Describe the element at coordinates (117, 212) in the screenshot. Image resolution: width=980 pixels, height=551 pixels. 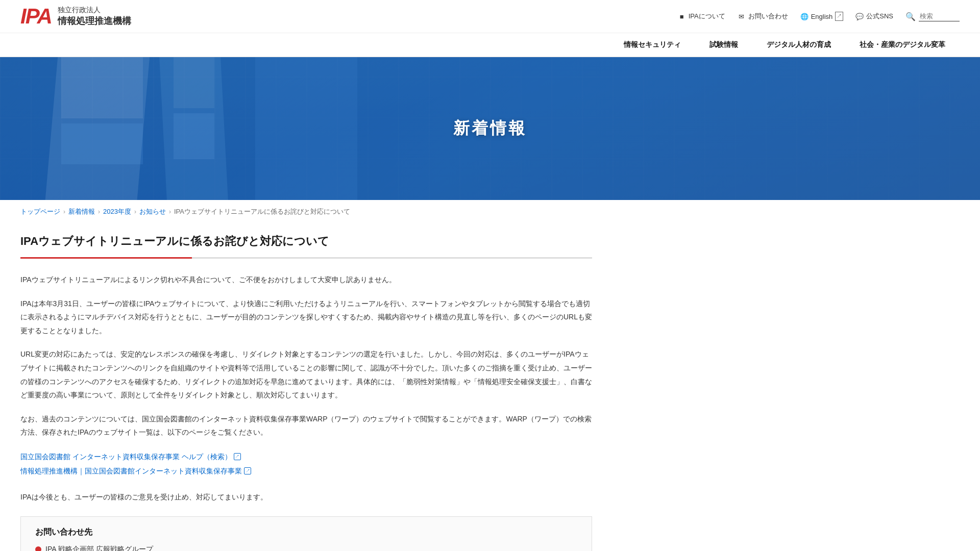
I see `breadcrumb-year: 2023年度` at that location.